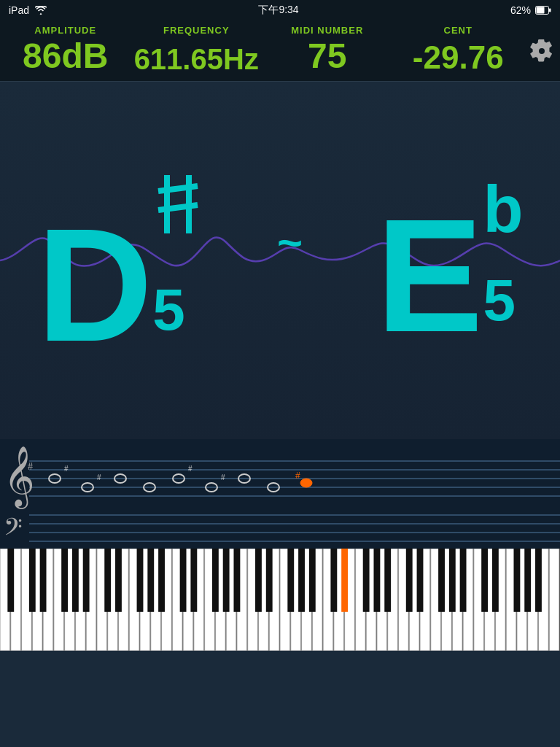  I want to click on left-note-octave: 5, so click(169, 310).